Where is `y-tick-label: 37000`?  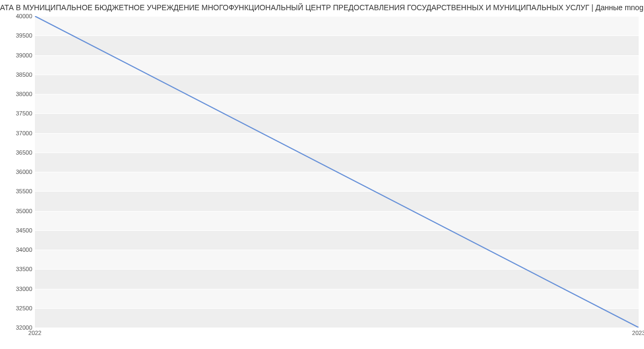 y-tick-label: 37000 is located at coordinates (19, 133).